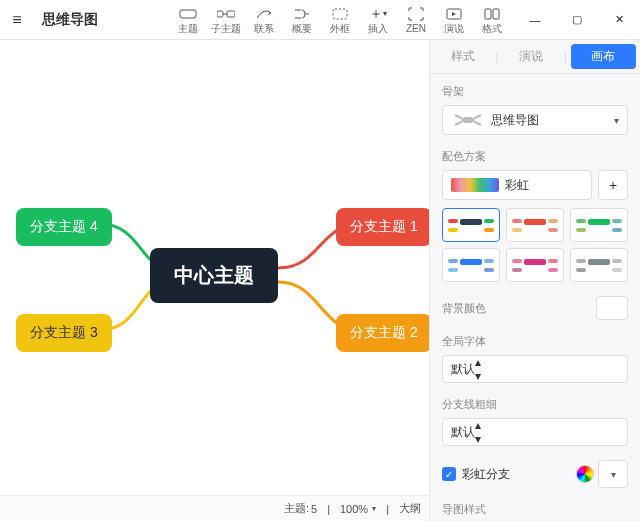  I want to click on scheme-select: 彩虹, so click(517, 185).